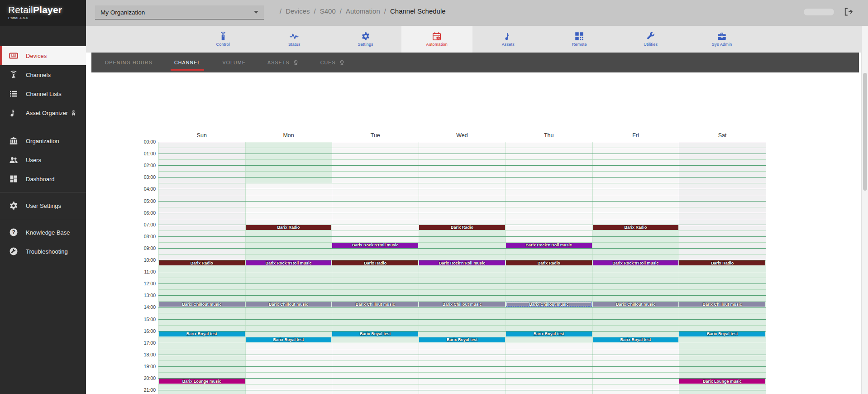 The width and height of the screenshot is (868, 394). I want to click on sidebar-item-user-settings: User Settings, so click(43, 206).